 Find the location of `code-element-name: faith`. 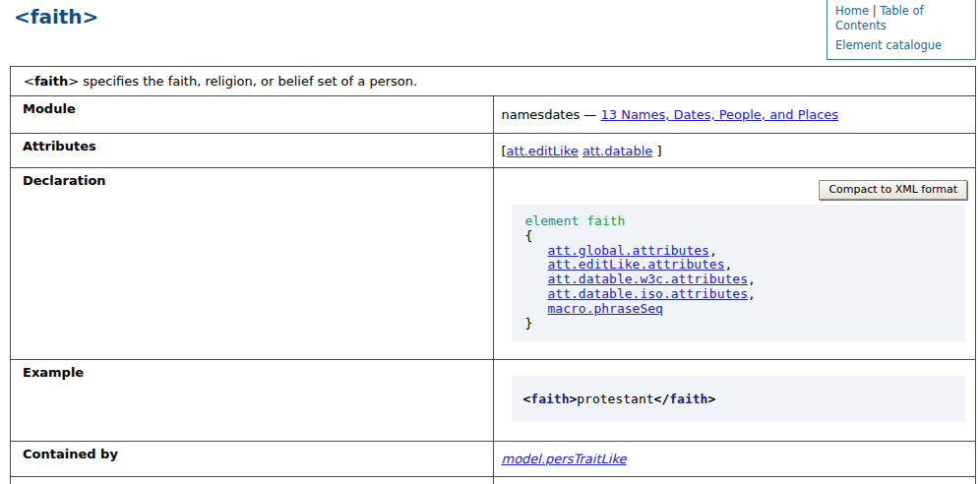

code-element-name: faith is located at coordinates (606, 220).